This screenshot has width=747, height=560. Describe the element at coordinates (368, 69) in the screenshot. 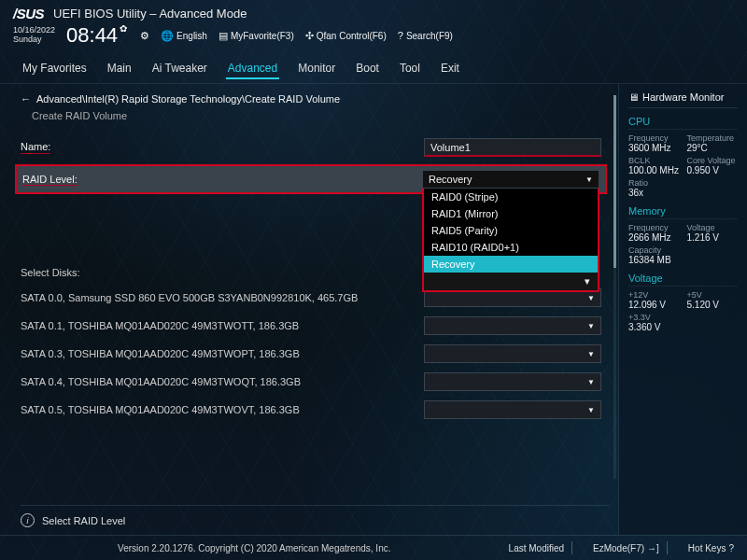

I see `tab-boot: Boot` at that location.